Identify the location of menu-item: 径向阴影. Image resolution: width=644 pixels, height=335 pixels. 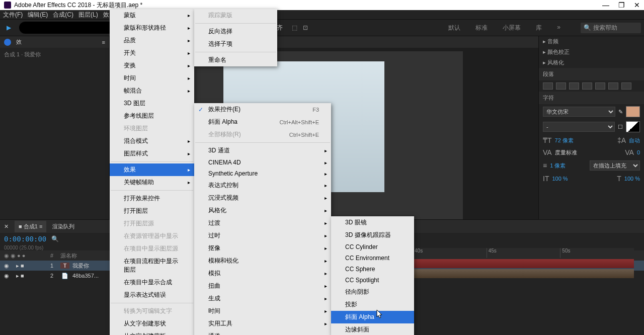
(372, 292).